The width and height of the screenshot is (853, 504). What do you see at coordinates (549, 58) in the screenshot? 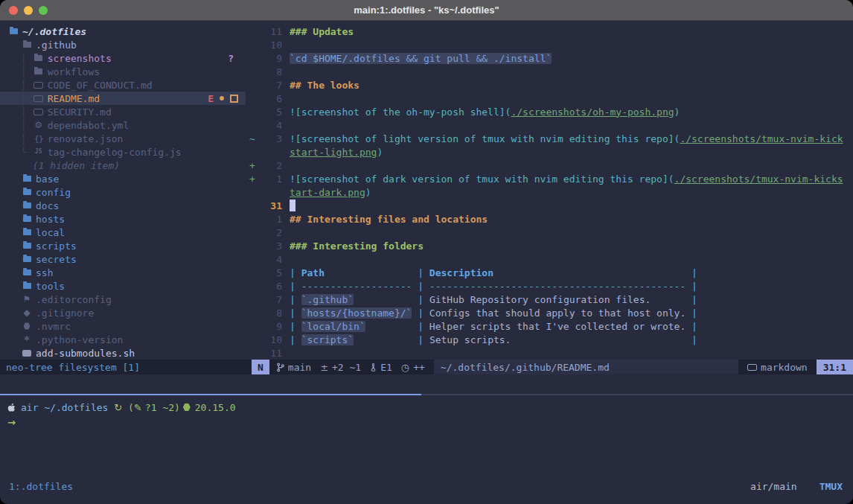
I see `editor-line: 9`cd $HOME/.dotfiles && git pull && ./in…` at bounding box center [549, 58].